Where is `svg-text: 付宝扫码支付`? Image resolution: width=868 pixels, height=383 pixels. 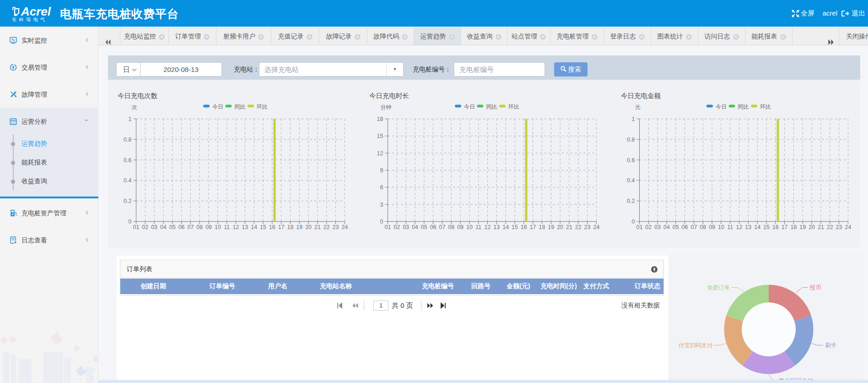
svg-text: 付宝扫码支付 is located at coordinates (695, 345).